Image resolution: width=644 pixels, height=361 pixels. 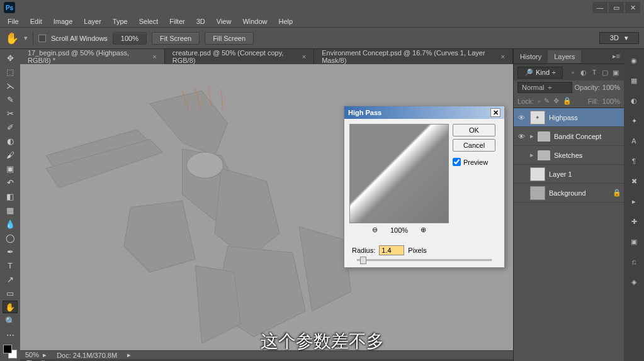 I want to click on layer-background: Background 🔒, so click(x=569, y=193).